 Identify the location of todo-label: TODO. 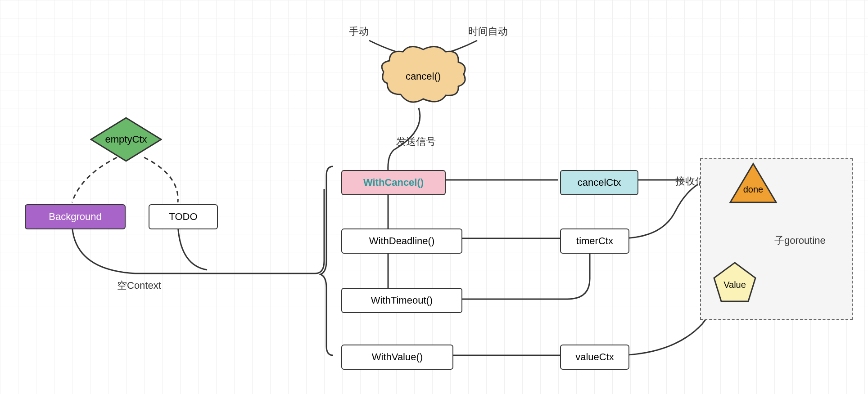
(183, 217).